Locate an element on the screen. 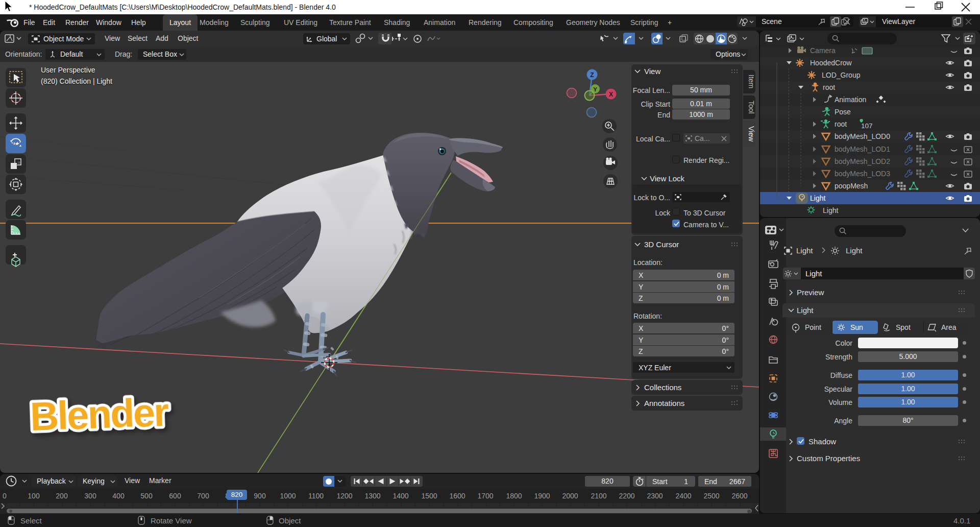  svg-text: bodyMesh_LOD1 is located at coordinates (863, 149).